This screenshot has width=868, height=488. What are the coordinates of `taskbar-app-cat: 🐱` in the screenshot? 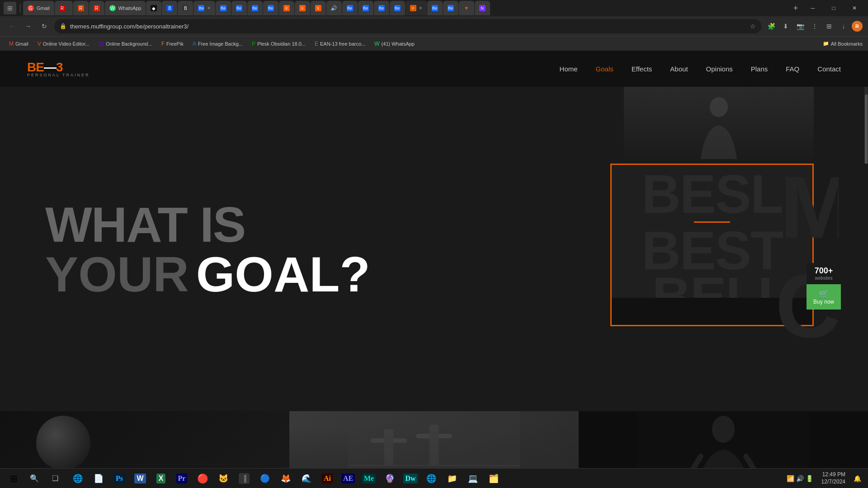 It's located at (223, 479).